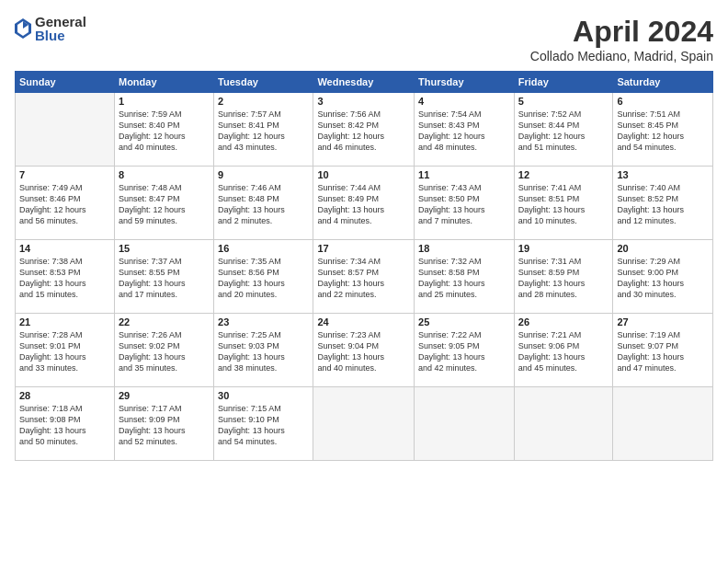  I want to click on calendar-cell: 28Sunrise: 7:18 AM Sunset: 9:08 PM Dayli…, so click(65, 424).